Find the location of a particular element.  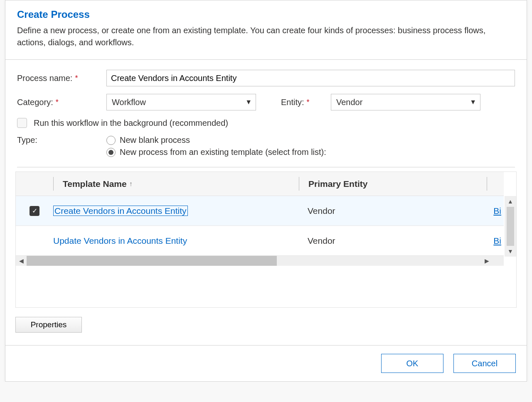

horizontal-scrollbar-track is located at coordinates (254, 261).